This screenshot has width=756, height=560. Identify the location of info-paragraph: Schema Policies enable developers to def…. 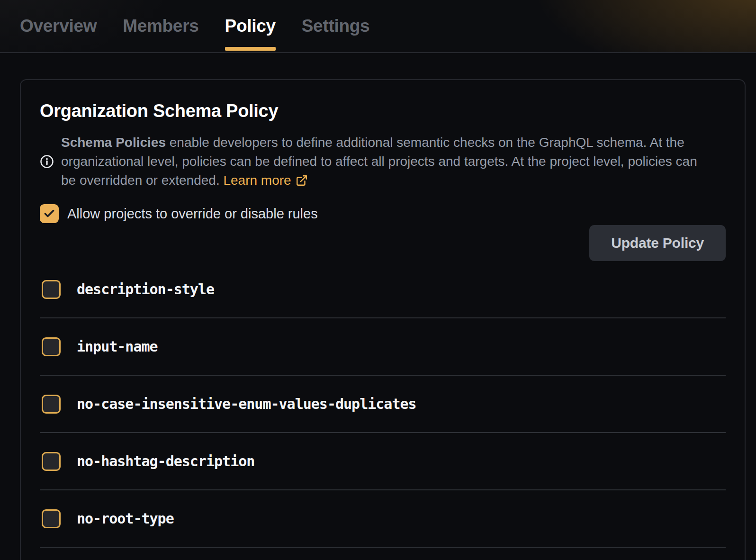
(387, 162).